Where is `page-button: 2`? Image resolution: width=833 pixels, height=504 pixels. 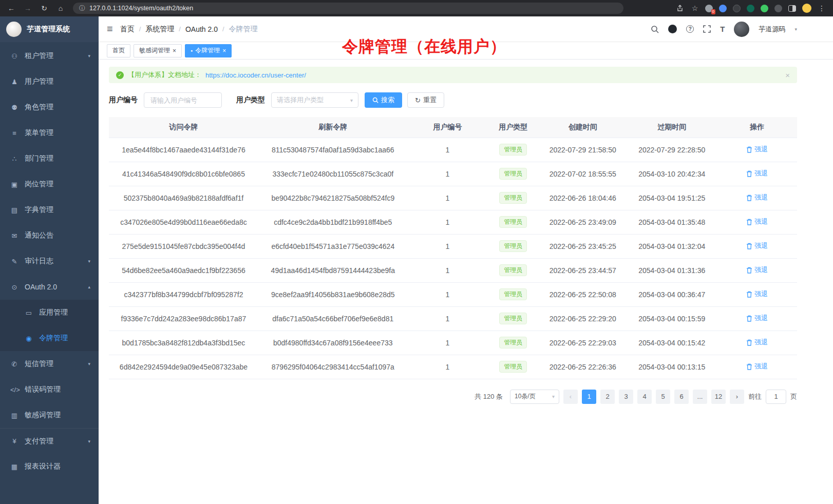
page-button: 2 is located at coordinates (608, 397).